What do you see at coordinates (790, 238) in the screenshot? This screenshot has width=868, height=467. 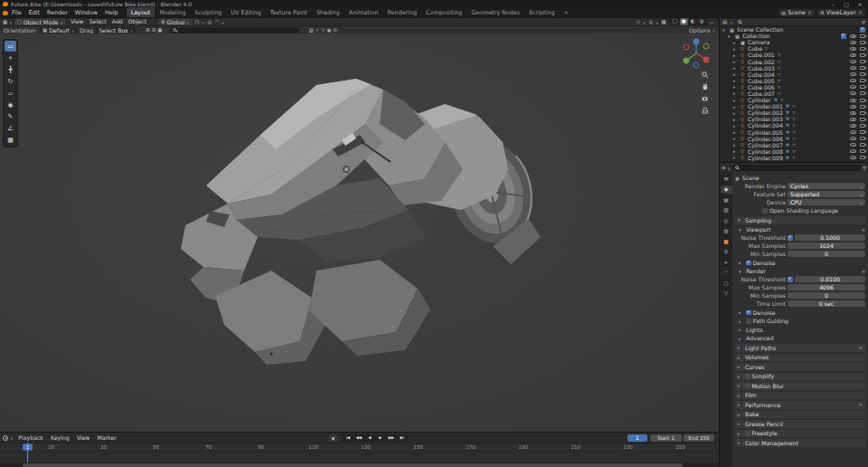 I see `vp-noise-threshold-checkbox` at bounding box center [790, 238].